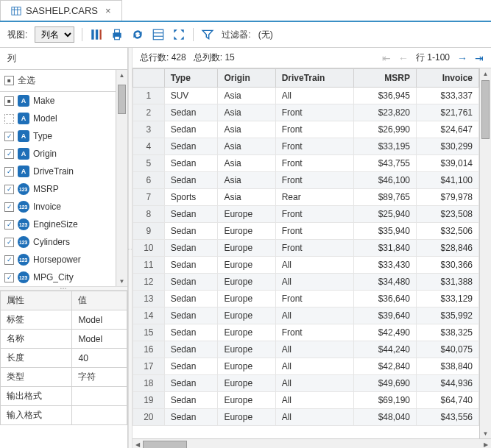 This screenshot has height=448, width=491. What do you see at coordinates (138, 35) in the screenshot?
I see `refresh-icon` at bounding box center [138, 35].